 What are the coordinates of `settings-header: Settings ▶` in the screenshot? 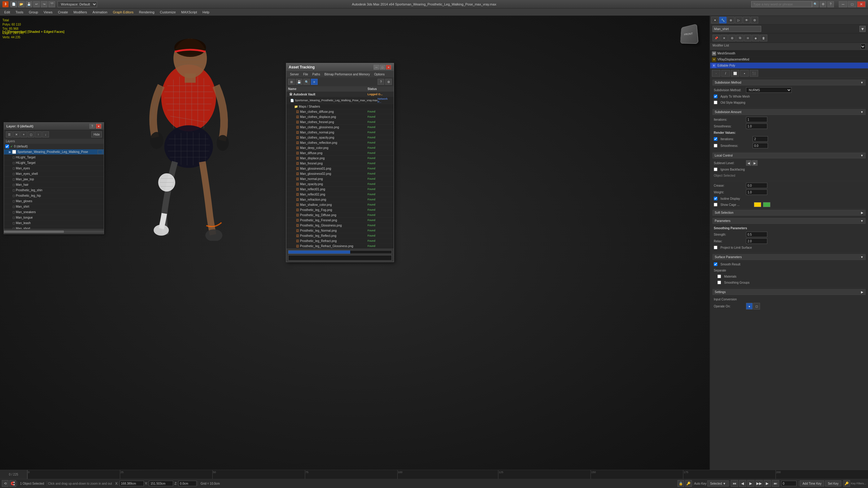 It's located at (789, 292).